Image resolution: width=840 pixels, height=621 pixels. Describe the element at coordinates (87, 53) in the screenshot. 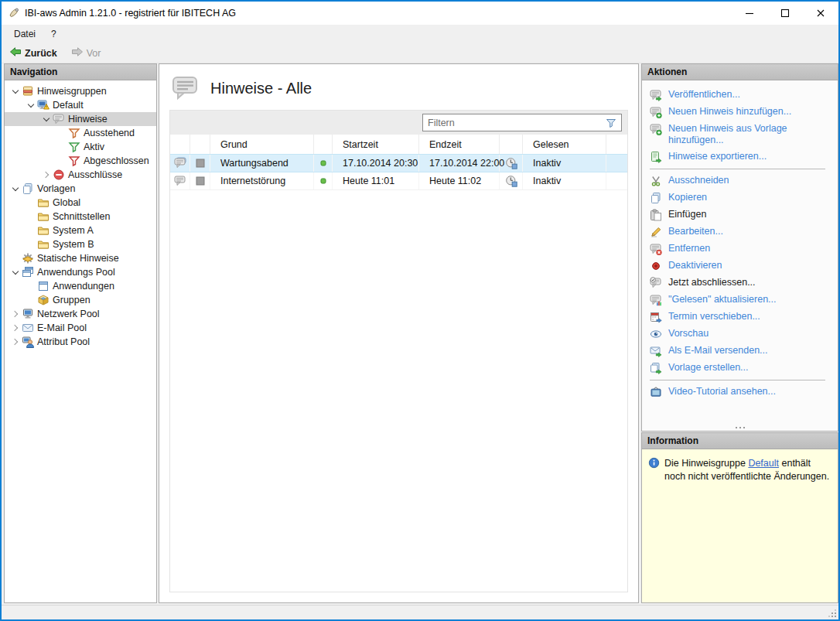

I see `forward-button: Vor` at that location.